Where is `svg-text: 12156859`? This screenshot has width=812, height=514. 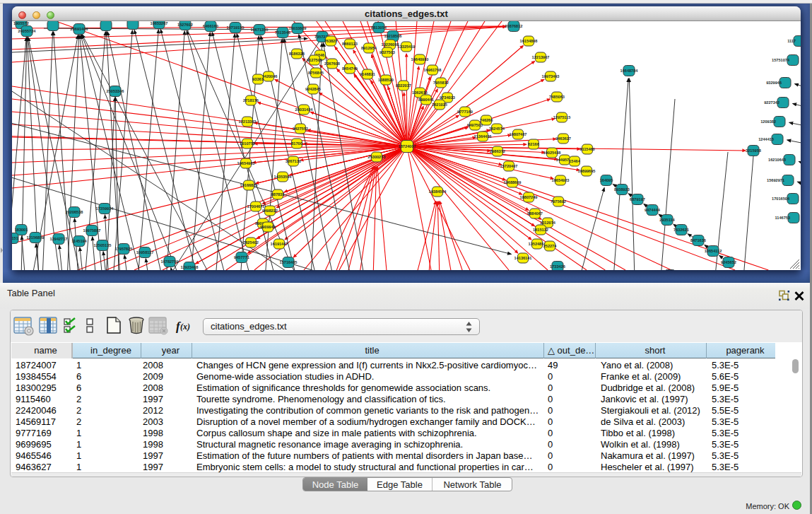
svg-text: 12156859 is located at coordinates (35, 238).